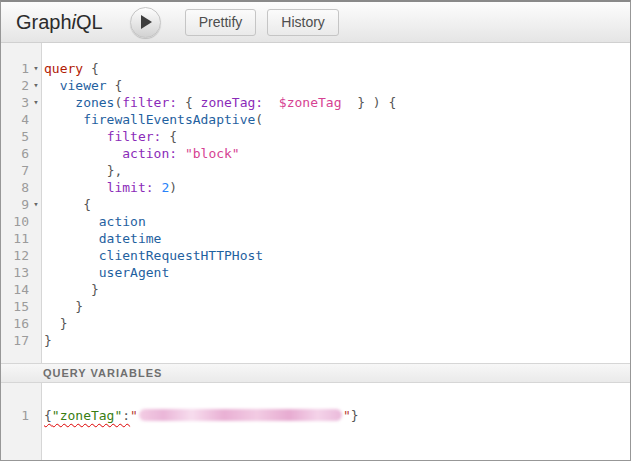 This screenshot has width=631, height=461. Describe the element at coordinates (15, 324) in the screenshot. I see `line-number: 16` at that location.